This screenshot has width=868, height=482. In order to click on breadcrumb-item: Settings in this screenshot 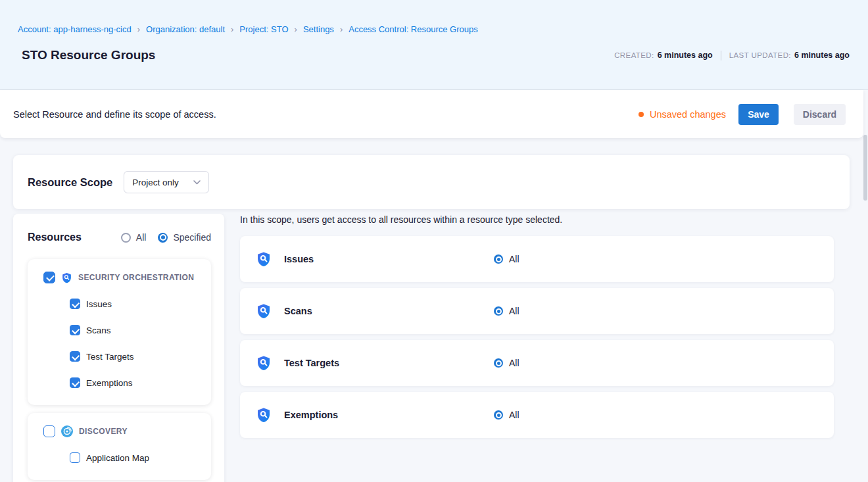, I will do `click(318, 29)`.